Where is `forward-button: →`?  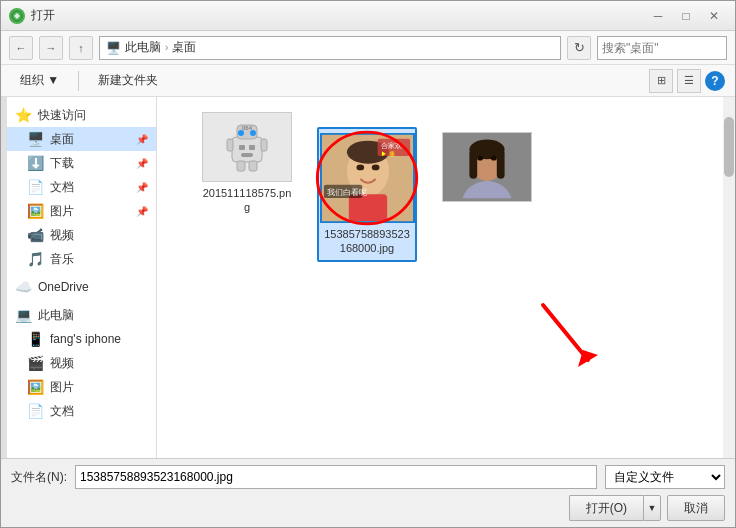 forward-button: → is located at coordinates (51, 48).